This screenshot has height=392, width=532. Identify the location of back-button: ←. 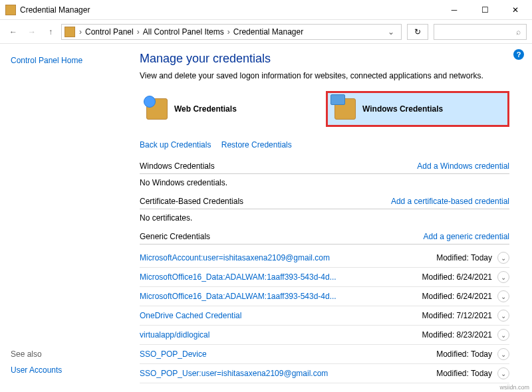
(13, 32).